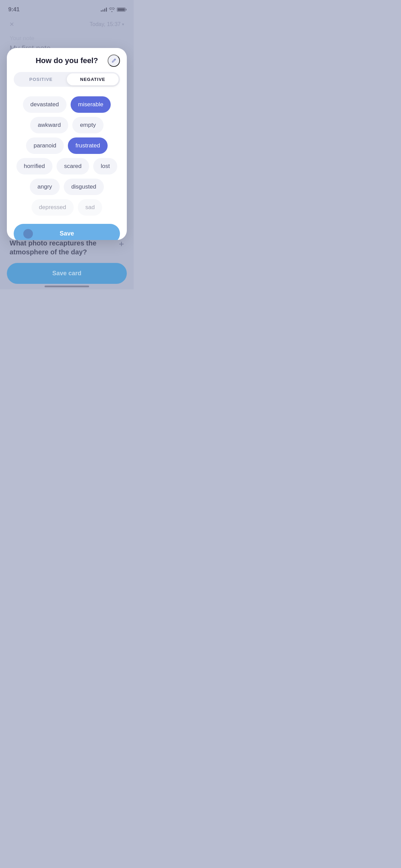 The height and width of the screenshot is (868, 401). I want to click on emotions-area: devastatedmiserableawkwardemptyparanoidf…, so click(67, 157).